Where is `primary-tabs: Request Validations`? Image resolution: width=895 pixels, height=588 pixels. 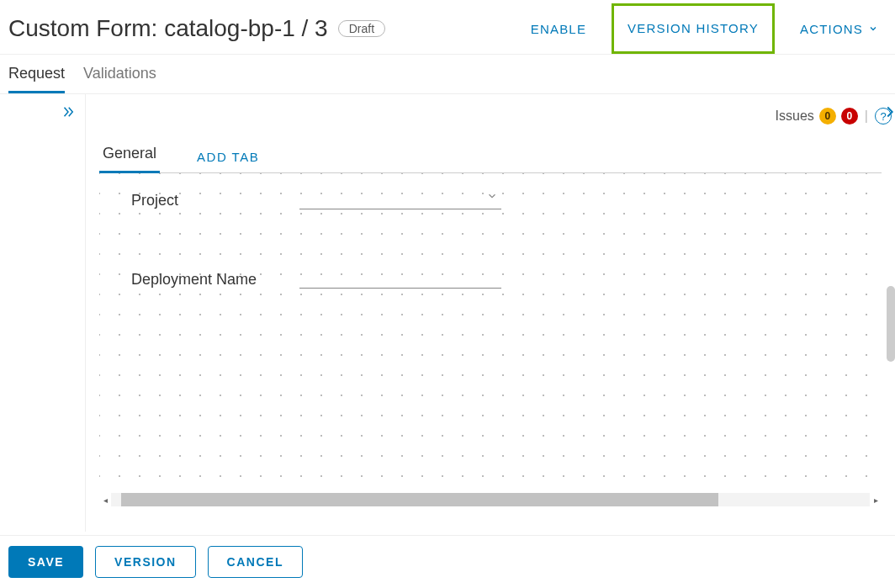
primary-tabs: Request Validations is located at coordinates (448, 74).